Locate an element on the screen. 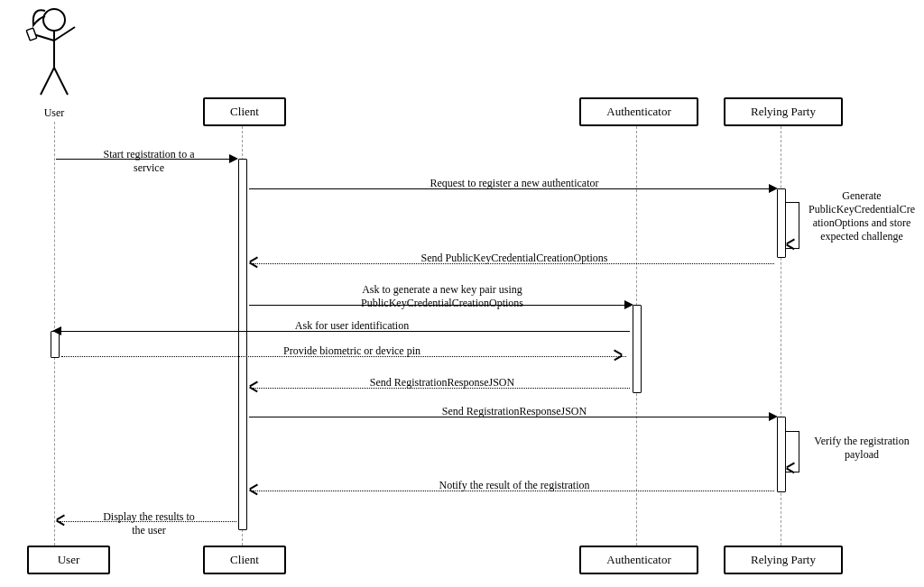 The height and width of the screenshot is (587, 924). actor-client-bottom: Client is located at coordinates (245, 560).